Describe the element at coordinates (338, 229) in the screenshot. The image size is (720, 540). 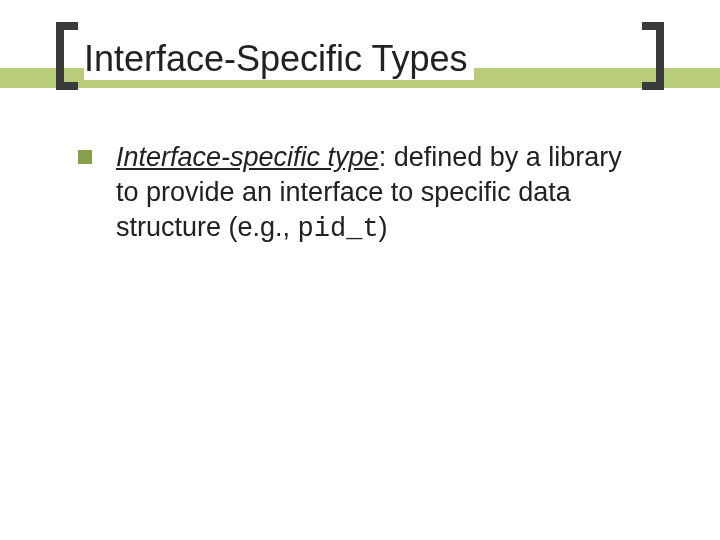
I see `code-text: pid_t` at that location.